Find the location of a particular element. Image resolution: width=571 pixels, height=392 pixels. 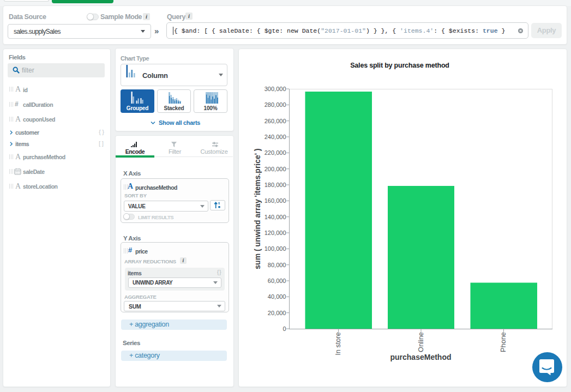

svg-text: Phone is located at coordinates (503, 342).